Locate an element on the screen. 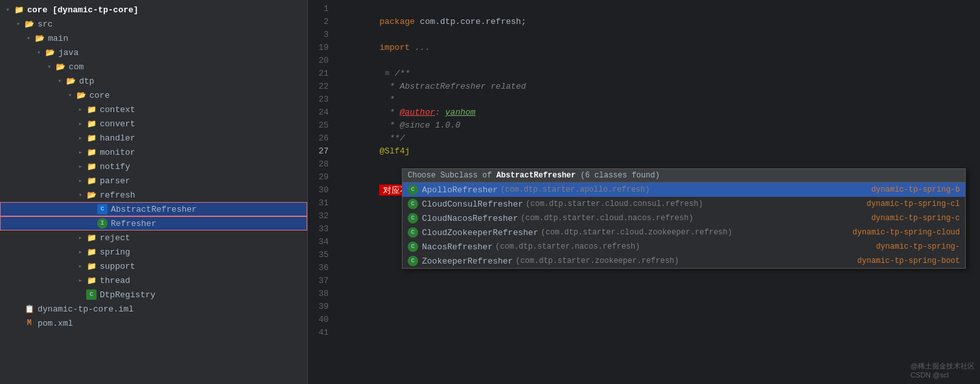 The width and height of the screenshot is (980, 384). ln-21: 21 is located at coordinates (318, 74).